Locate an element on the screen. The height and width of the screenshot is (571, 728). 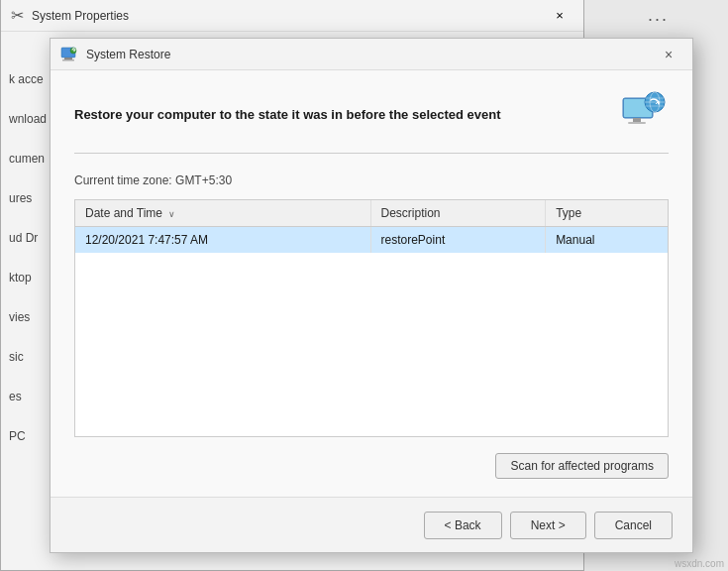
dialog-titlebar: System Restore × is located at coordinates (371, 55).